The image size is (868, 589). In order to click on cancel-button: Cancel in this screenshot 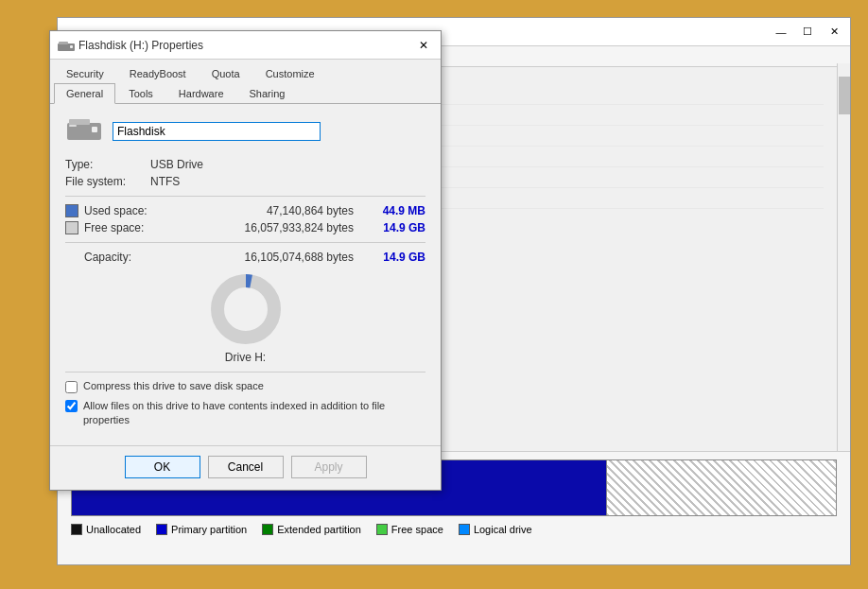, I will do `click(246, 467)`.